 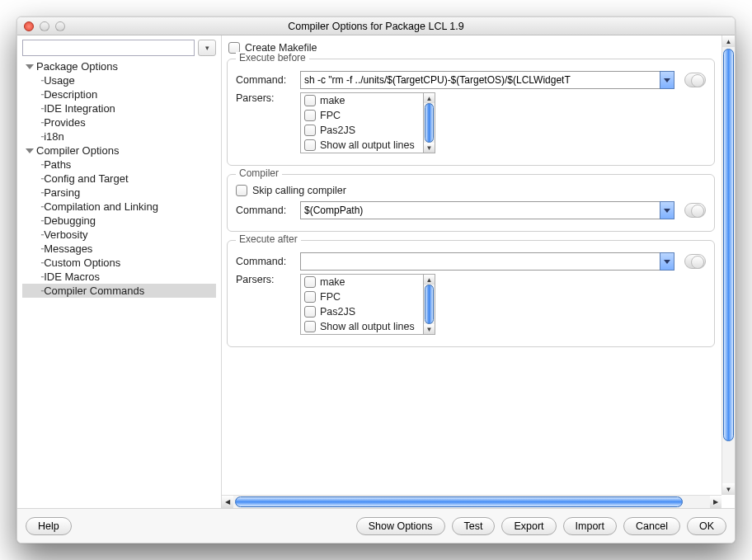 I want to click on group-title: Execute after, so click(x=269, y=239).